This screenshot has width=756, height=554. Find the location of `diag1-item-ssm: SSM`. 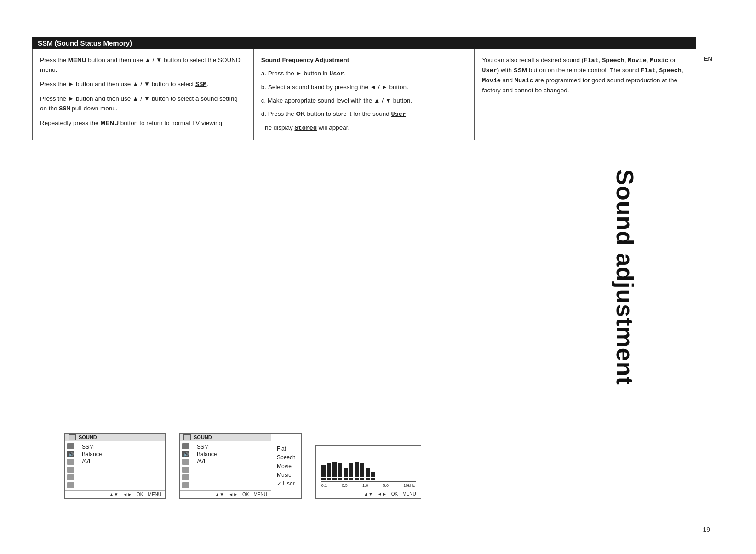

diag1-item-ssm: SSM is located at coordinates (121, 447).